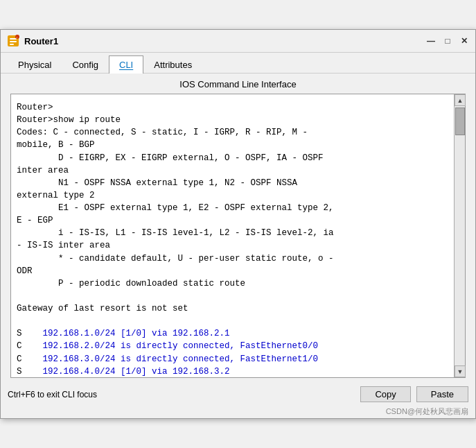 The width and height of the screenshot is (476, 448). Describe the element at coordinates (460, 100) in the screenshot. I see `scroll-up-button: ▲` at that location.